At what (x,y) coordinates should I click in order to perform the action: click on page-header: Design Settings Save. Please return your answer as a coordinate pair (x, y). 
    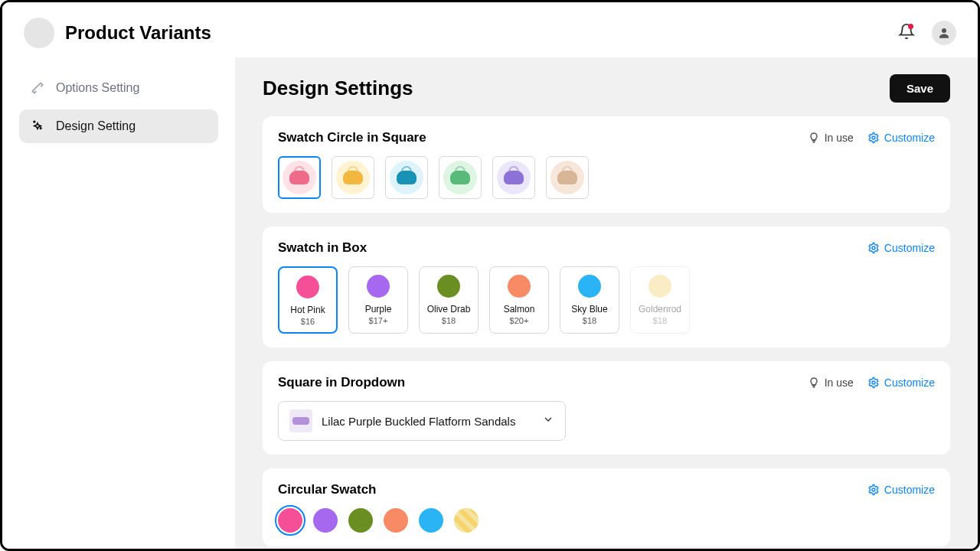
    Looking at the image, I should click on (606, 89).